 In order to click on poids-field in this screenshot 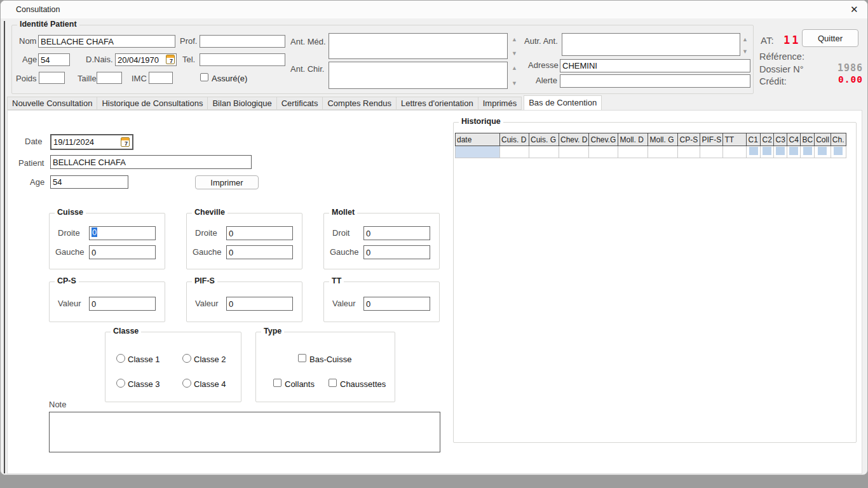, I will do `click(52, 78)`.